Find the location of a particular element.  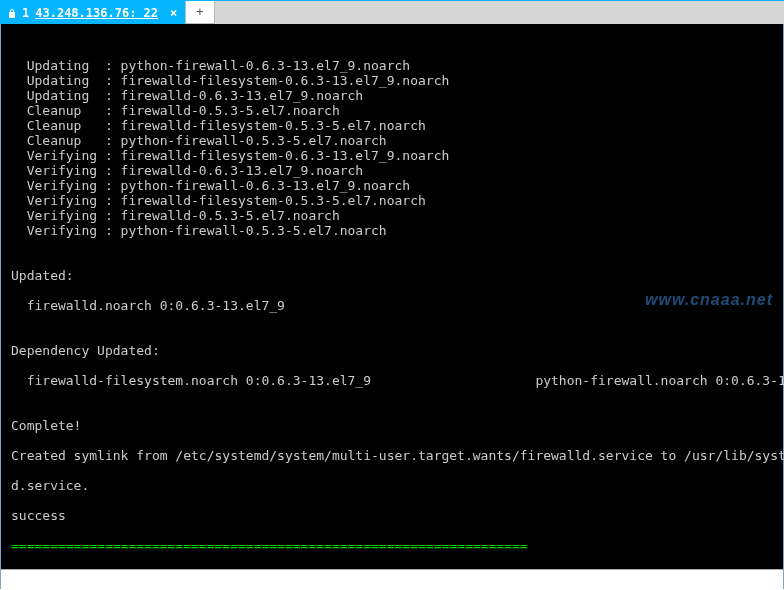

complete-line: Complete! is located at coordinates (393, 426).